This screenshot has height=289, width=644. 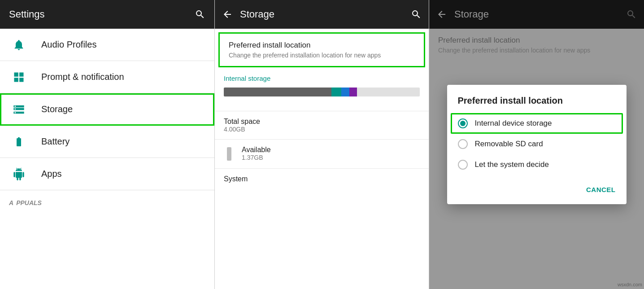 What do you see at coordinates (107, 77) in the screenshot?
I see `sidebar-item-prompt-notification: Prompt & notification` at bounding box center [107, 77].